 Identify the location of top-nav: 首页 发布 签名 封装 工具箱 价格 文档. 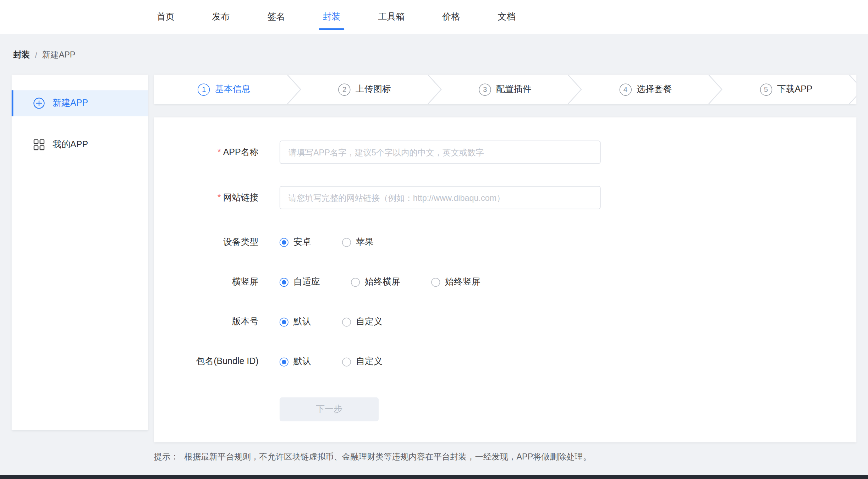
(434, 17).